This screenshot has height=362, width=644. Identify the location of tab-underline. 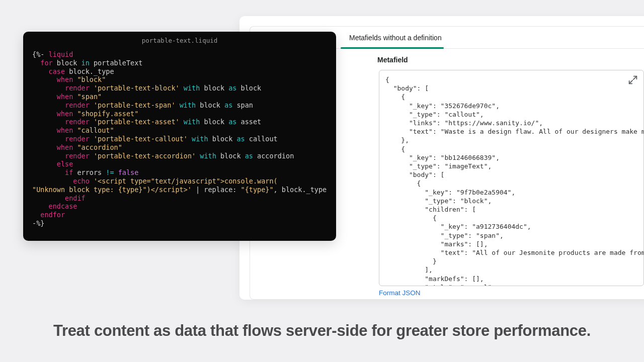
(392, 48).